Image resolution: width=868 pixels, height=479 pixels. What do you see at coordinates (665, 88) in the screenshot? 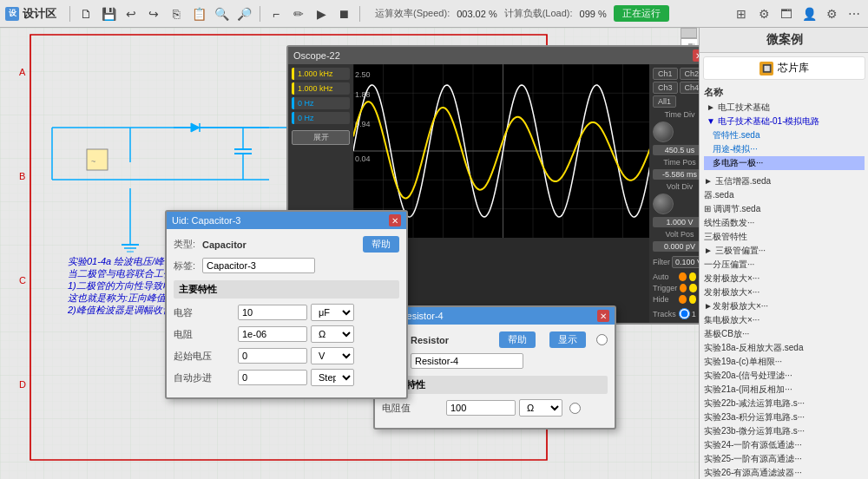
I see `ch3-tab: Ch3` at bounding box center [665, 88].